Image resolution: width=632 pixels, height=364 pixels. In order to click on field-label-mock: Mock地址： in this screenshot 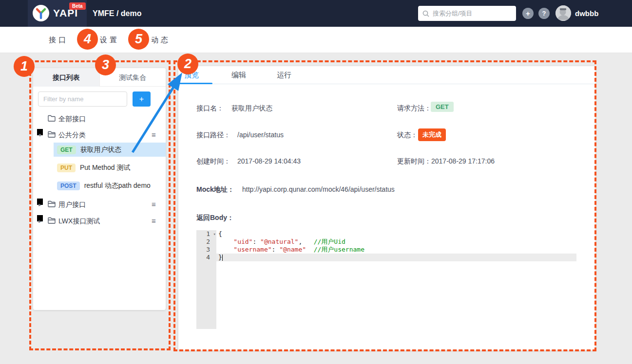, I will do `click(215, 190)`.